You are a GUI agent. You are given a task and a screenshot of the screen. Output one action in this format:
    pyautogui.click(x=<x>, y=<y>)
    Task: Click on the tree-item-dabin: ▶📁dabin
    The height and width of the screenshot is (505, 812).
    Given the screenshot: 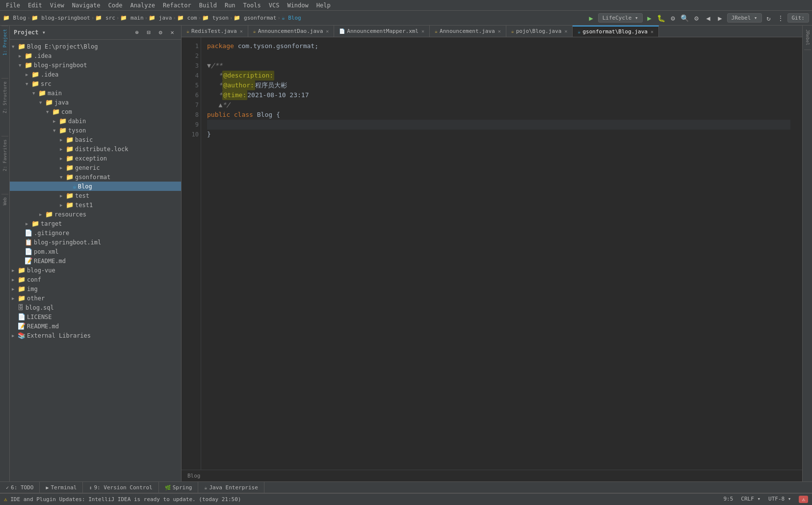 What is the action you would take?
    pyautogui.click(x=95, y=121)
    